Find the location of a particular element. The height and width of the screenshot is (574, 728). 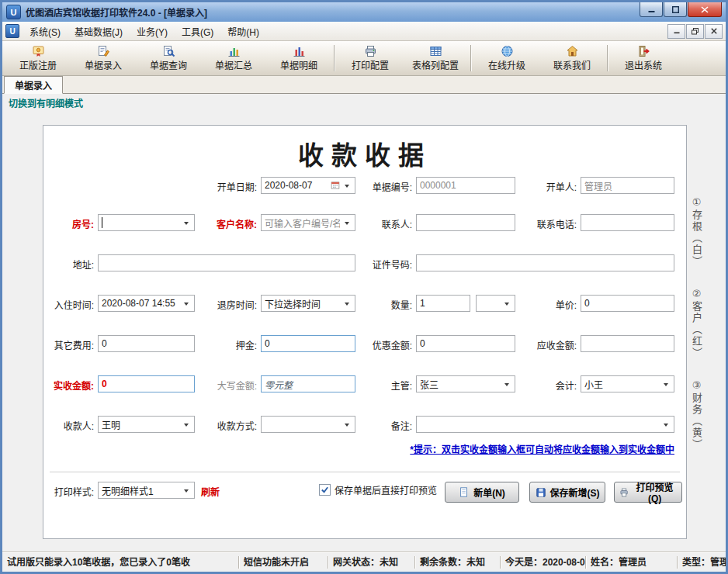

customer-label: 客户名称: is located at coordinates (237, 223).